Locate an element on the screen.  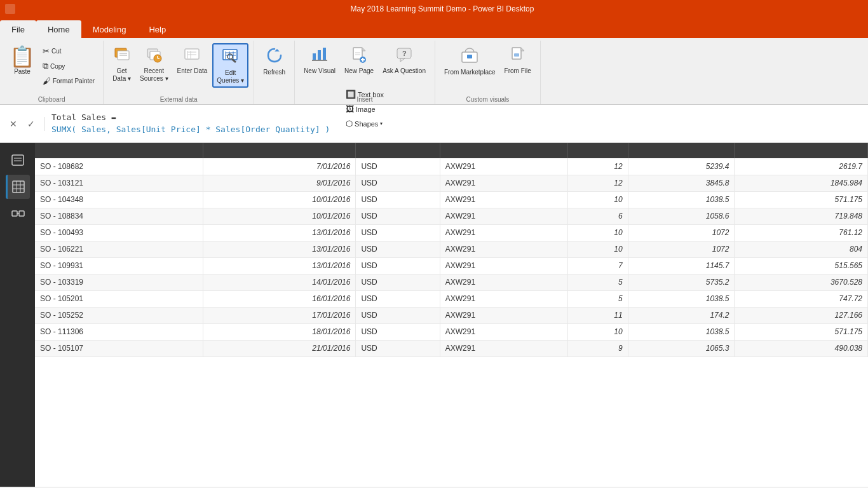
cell-date: 17/01/2016 is located at coordinates (280, 315).